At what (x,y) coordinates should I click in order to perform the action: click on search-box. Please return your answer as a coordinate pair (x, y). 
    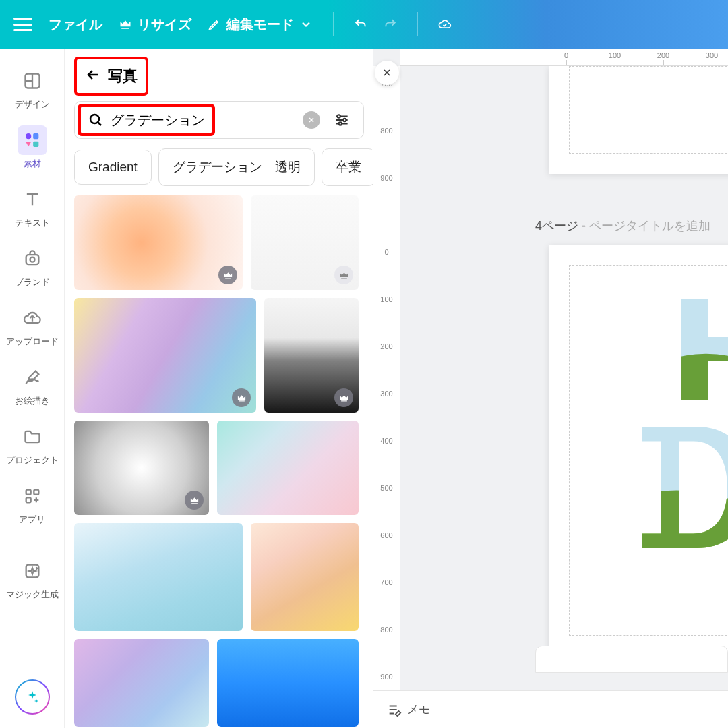
    Looking at the image, I should click on (219, 120).